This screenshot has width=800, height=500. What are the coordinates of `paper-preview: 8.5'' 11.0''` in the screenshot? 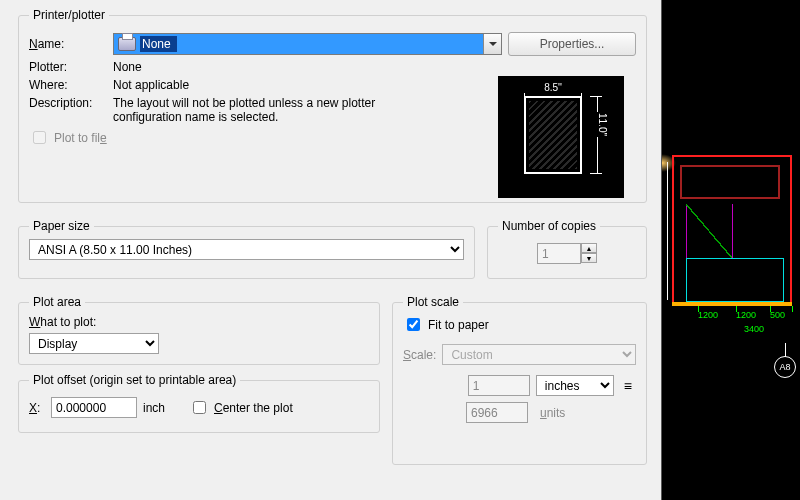 It's located at (561, 137).